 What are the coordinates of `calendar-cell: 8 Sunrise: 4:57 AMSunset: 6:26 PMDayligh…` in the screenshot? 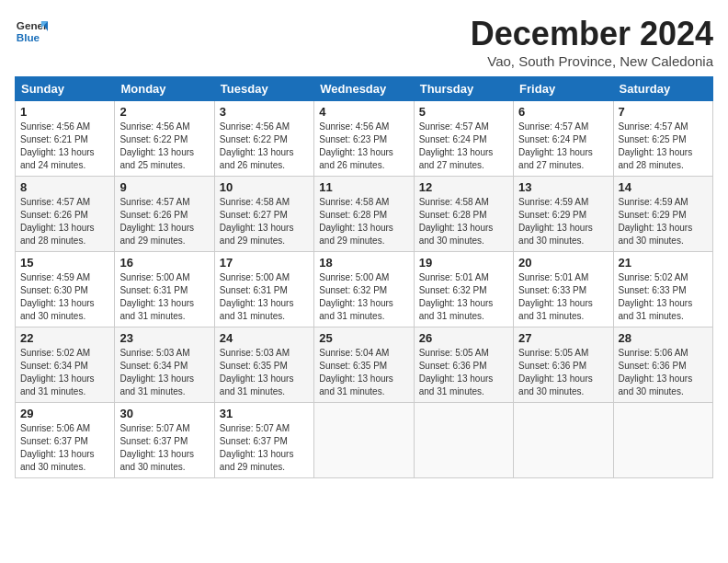 It's located at (65, 214).